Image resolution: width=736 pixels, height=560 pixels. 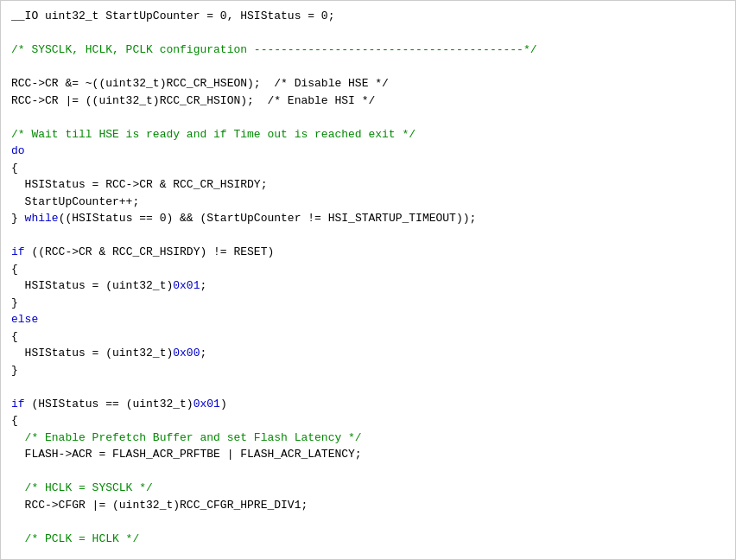 I want to click on code-segment-comment: /* PCLK = HCLK */, so click(x=75, y=539).